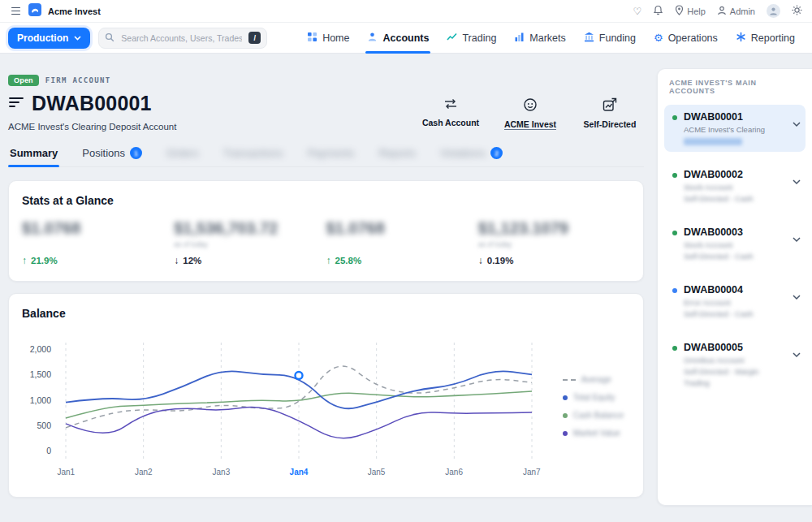  What do you see at coordinates (610, 106) in the screenshot?
I see `chart-box-icon` at bounding box center [610, 106].